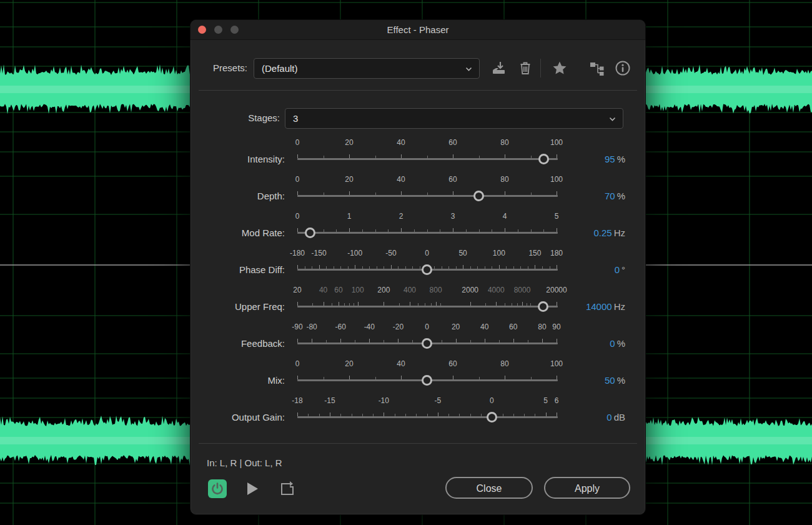 The height and width of the screenshot is (525, 812). I want to click on slider-row: Output Gain:-18-15-10-50560 dB, so click(409, 412).